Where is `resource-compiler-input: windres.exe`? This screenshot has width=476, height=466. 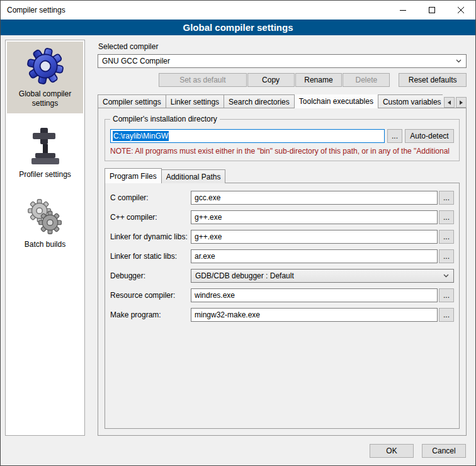
resource-compiler-input: windres.exe is located at coordinates (314, 295).